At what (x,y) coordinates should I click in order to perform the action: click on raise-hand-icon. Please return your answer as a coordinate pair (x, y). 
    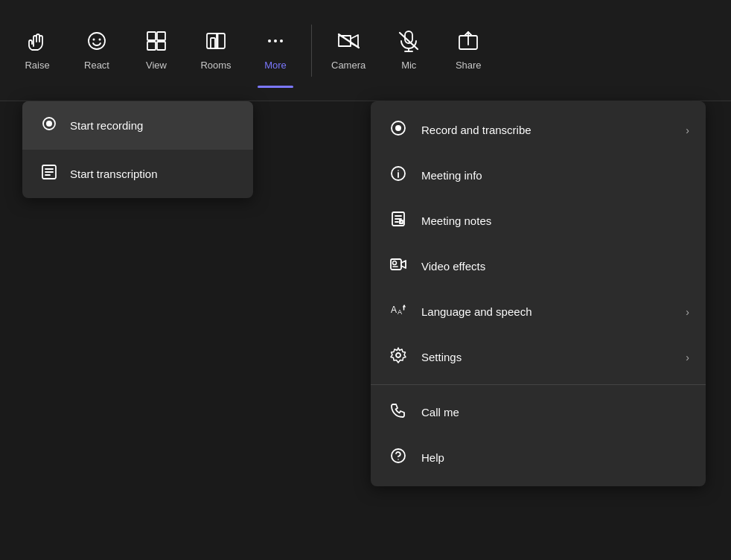
    Looking at the image, I should click on (37, 42).